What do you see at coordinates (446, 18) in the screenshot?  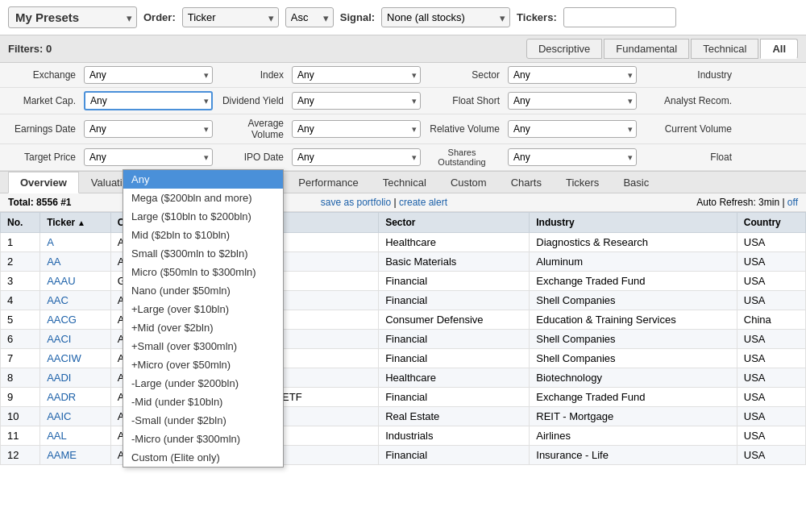 I see `signal-select: None (all stocks)` at bounding box center [446, 18].